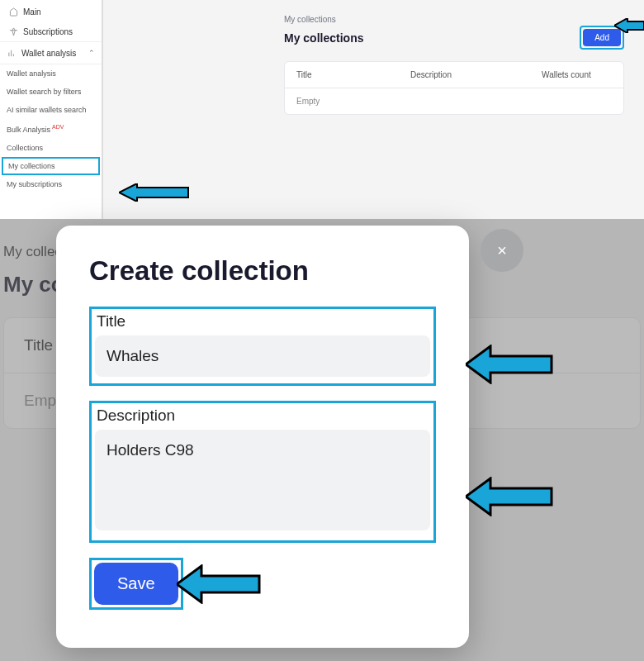 The image size is (644, 661). I want to click on sidebar-main-label: Main, so click(32, 12).